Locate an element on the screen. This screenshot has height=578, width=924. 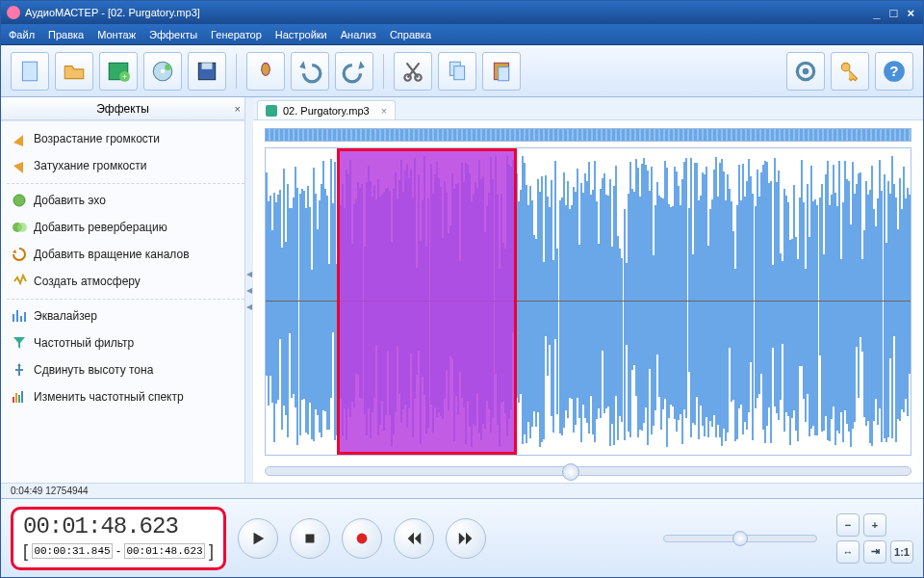
close-button: × is located at coordinates (911, 13).